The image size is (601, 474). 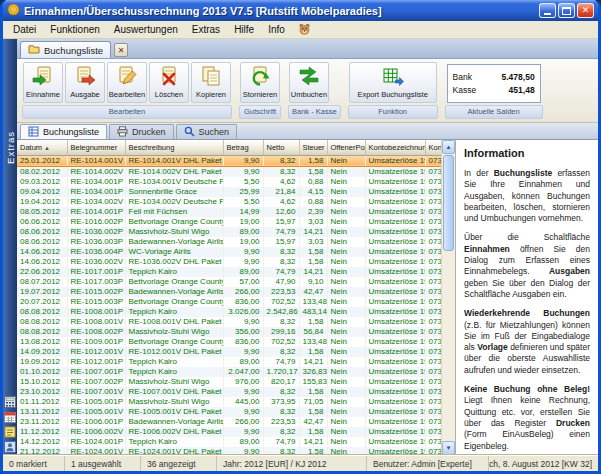 What do you see at coordinates (586, 10) in the screenshot?
I see `close-button: ✕` at bounding box center [586, 10].